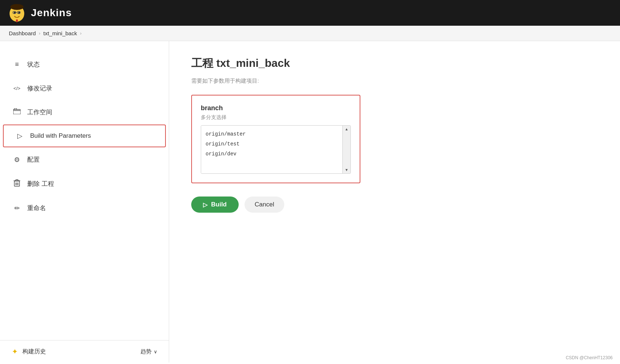 The width and height of the screenshot is (620, 364). What do you see at coordinates (17, 88) in the screenshot?
I see `code-icon: </>` at bounding box center [17, 88].